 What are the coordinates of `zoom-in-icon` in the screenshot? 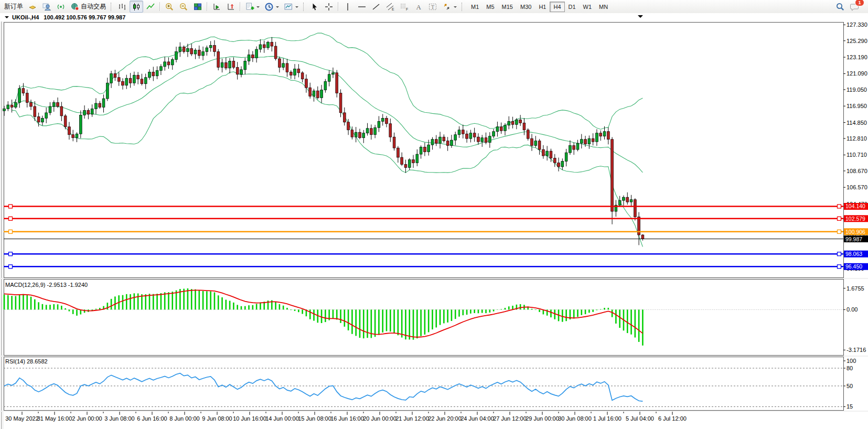 It's located at (169, 7).